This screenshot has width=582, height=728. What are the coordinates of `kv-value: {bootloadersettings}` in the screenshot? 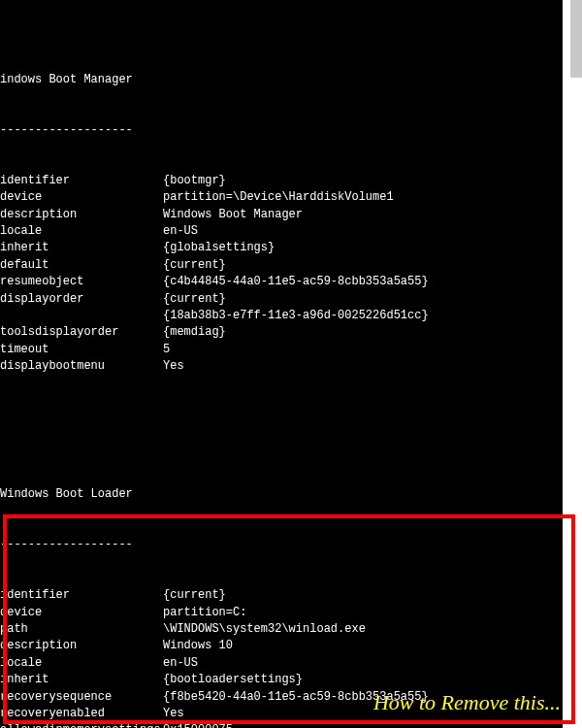 It's located at (359, 679).